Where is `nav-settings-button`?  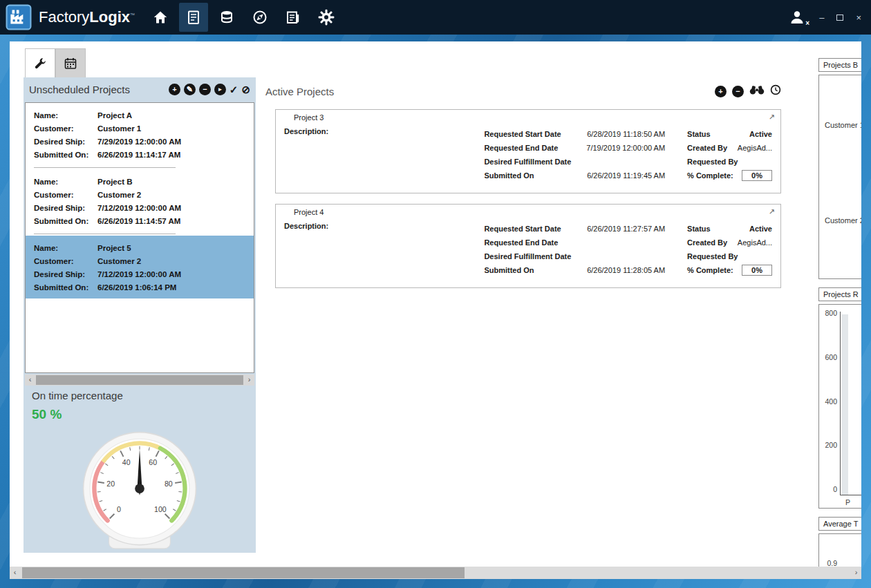
nav-settings-button is located at coordinates (326, 17).